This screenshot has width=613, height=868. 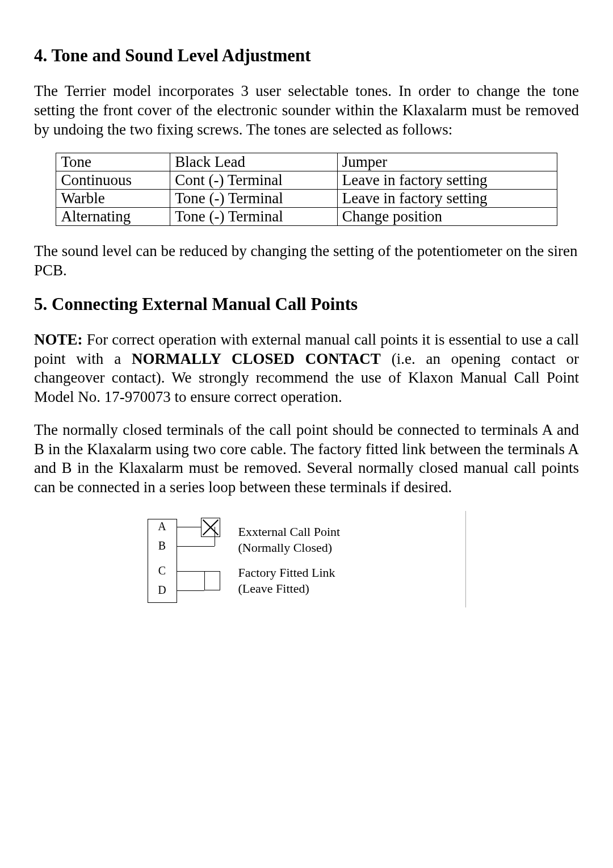 What do you see at coordinates (306, 304) in the screenshot?
I see `section-5-heading: 5. Connecting External Manual Call Point…` at bounding box center [306, 304].